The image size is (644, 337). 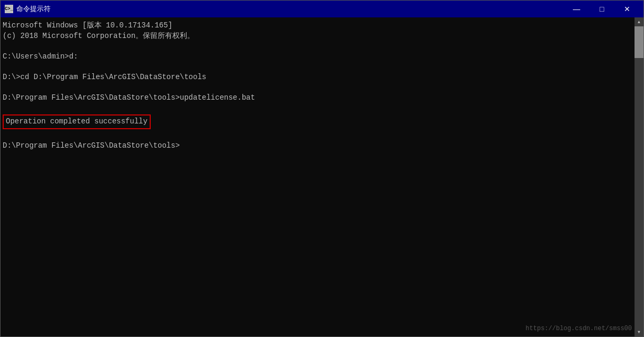 I want to click on scroll-down-button: ▼, so click(x=639, y=332).